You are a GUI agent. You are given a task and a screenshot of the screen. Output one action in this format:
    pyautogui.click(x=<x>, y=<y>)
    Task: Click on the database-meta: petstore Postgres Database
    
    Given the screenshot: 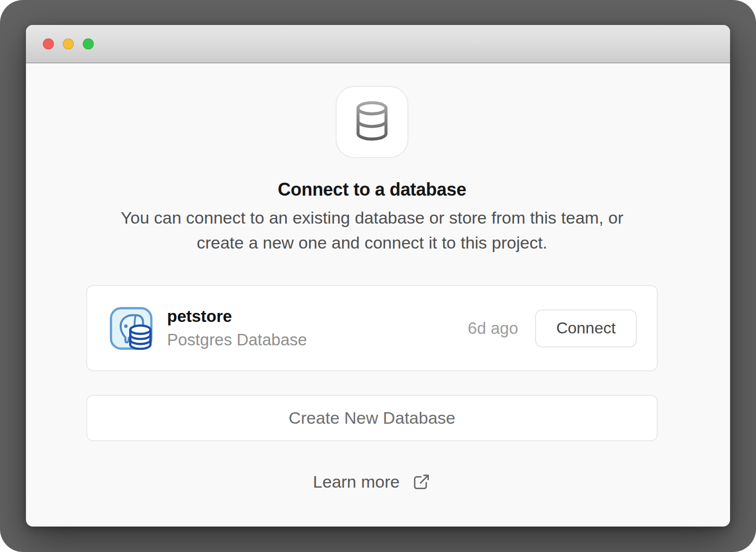 What is the action you would take?
    pyautogui.click(x=237, y=328)
    